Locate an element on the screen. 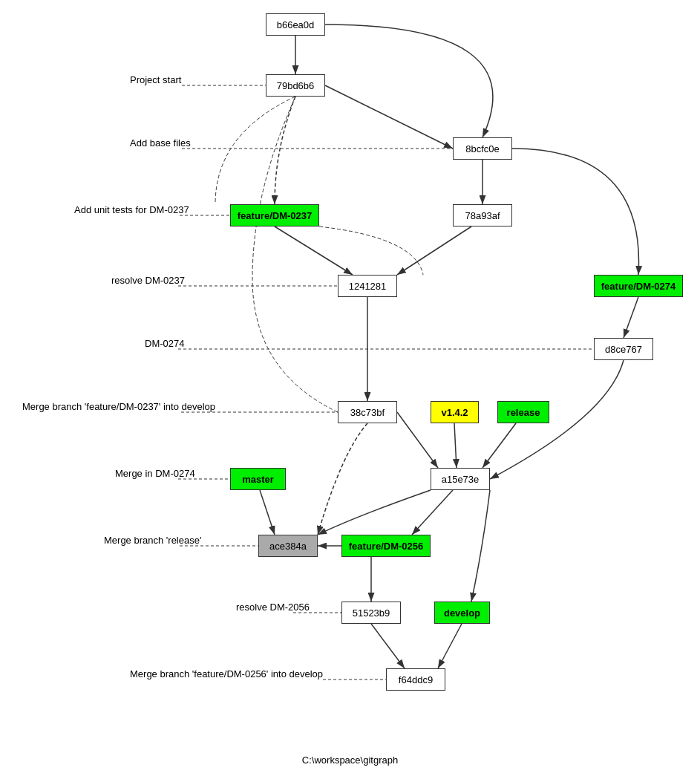 The height and width of the screenshot is (779, 700). node-79bd6b6: 79bd6b6 is located at coordinates (295, 85).